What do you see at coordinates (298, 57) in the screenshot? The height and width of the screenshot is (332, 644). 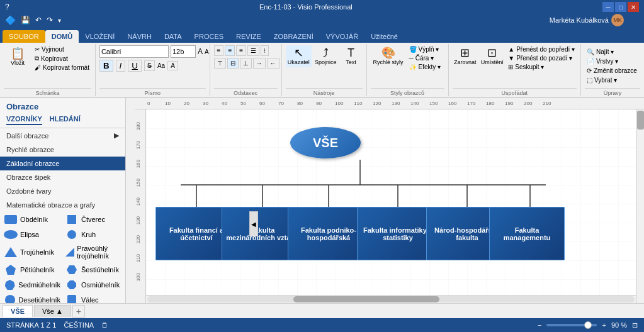 I see `ukazatel-button: ↖ Ukazatel` at bounding box center [298, 57].